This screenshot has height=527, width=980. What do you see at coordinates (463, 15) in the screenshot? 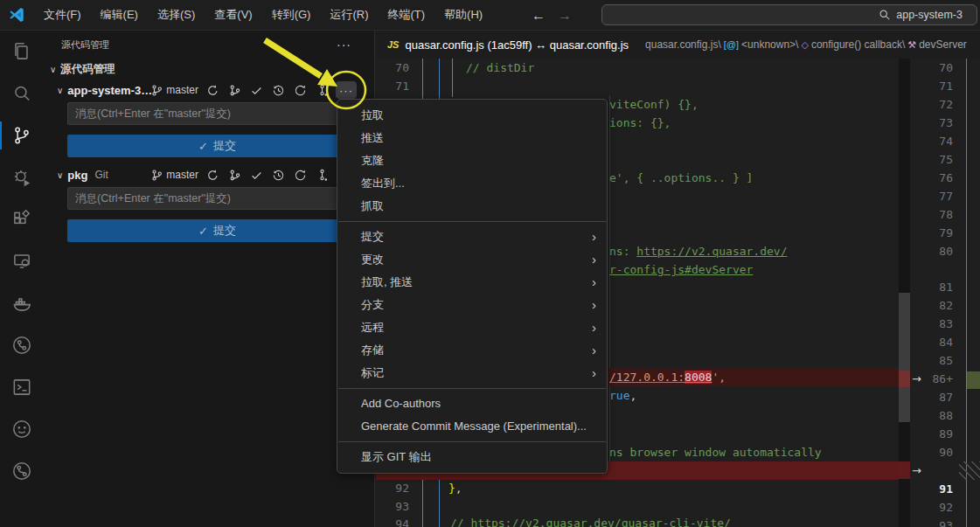
I see `menubar-item-7: 帮助(H)` at bounding box center [463, 15].